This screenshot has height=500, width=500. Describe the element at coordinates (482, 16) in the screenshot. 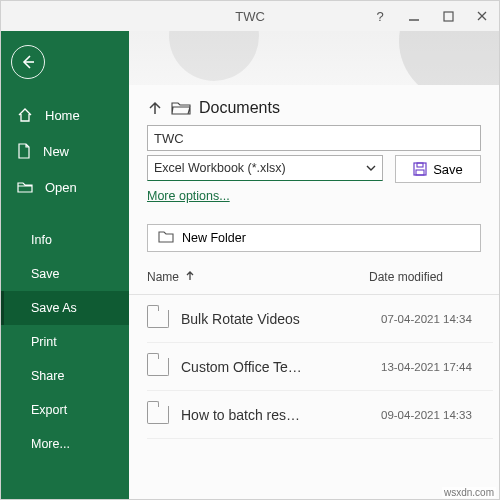

I see `close-button` at that location.